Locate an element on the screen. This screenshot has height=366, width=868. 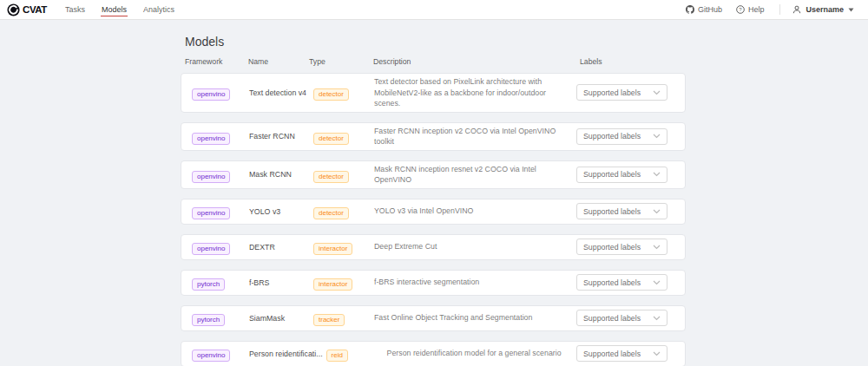
cvat-logo: CVAT is located at coordinates (27, 10).